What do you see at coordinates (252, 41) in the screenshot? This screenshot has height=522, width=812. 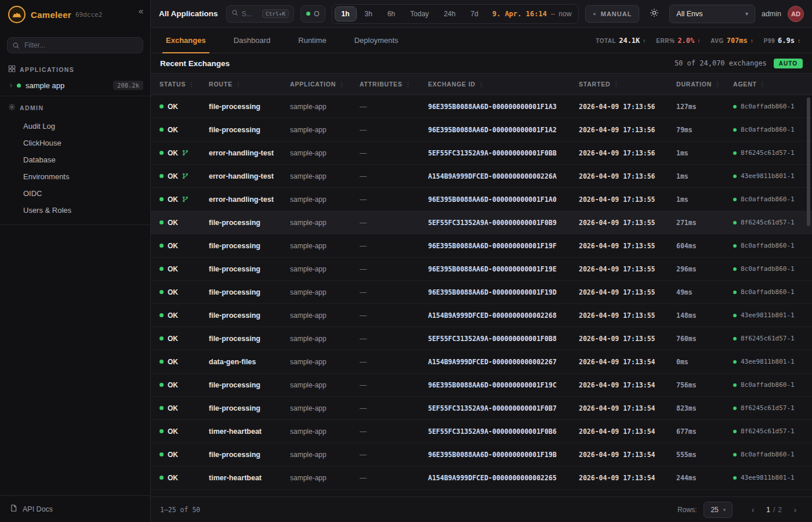 I see `tab-dashboard: Dashboard` at bounding box center [252, 41].